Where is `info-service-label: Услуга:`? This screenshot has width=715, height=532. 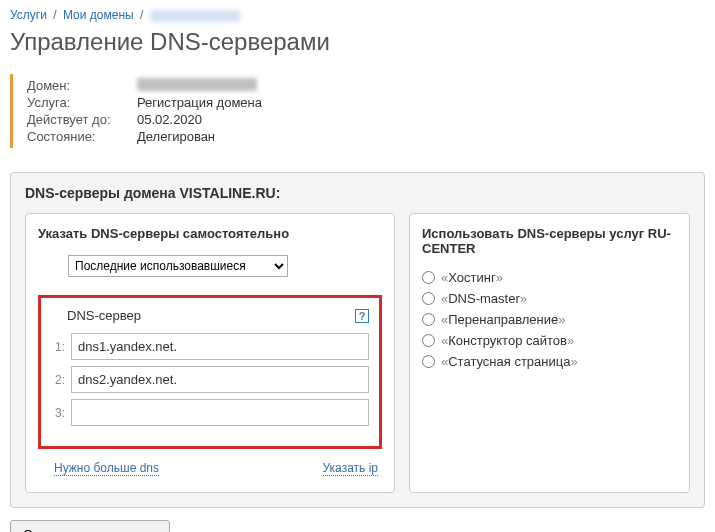
info-service-label: Услуга: is located at coordinates (82, 102).